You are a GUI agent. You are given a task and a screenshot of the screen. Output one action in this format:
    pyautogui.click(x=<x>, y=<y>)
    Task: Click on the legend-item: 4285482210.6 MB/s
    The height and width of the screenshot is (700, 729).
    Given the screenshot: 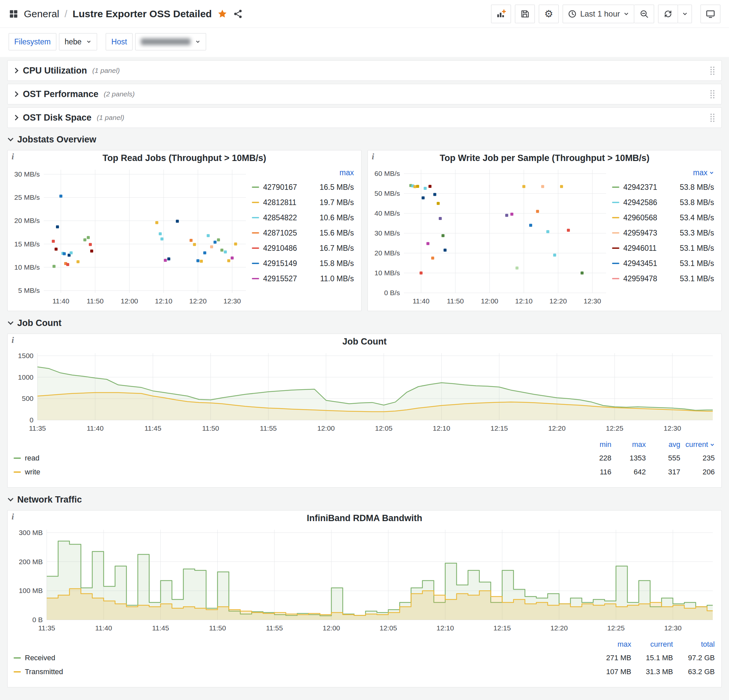 What is the action you would take?
    pyautogui.click(x=303, y=218)
    